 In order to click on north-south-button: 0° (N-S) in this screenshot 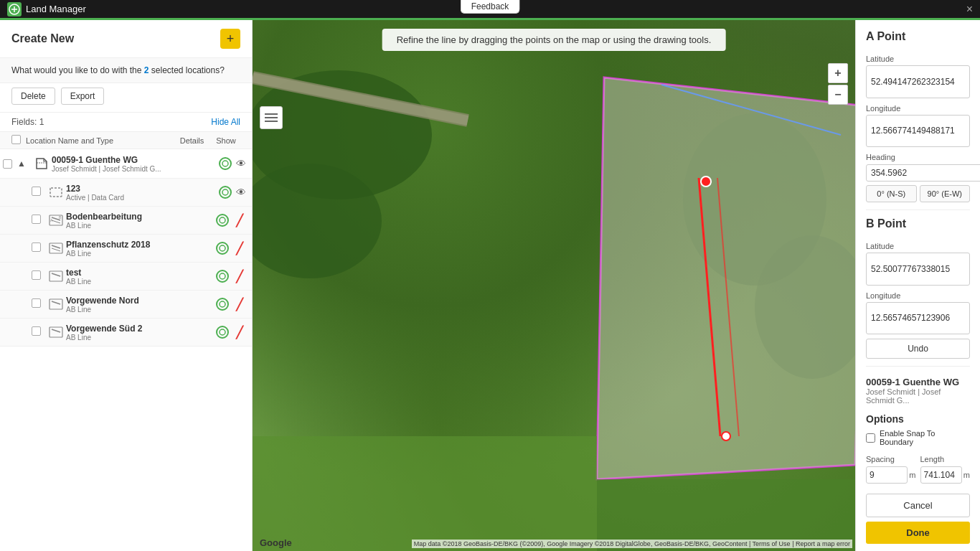, I will do `click(891, 194)`.